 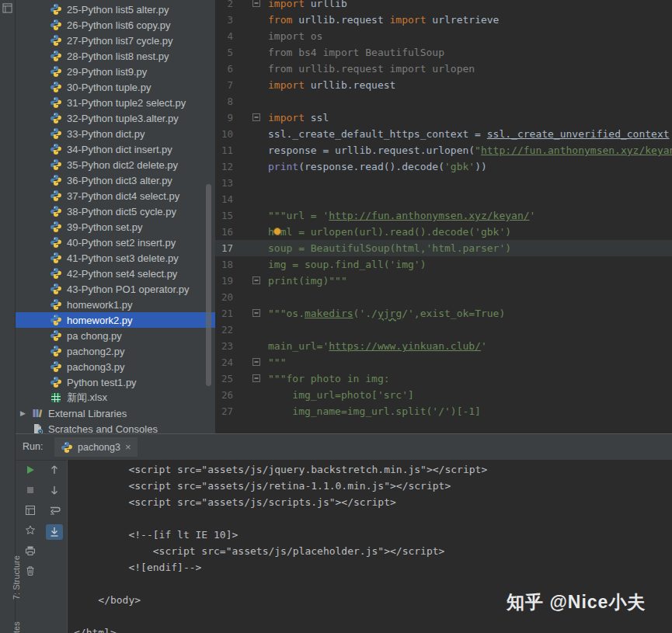 I want to click on tree-item: 31-Python tuple2 select.py, so click(x=115, y=103).